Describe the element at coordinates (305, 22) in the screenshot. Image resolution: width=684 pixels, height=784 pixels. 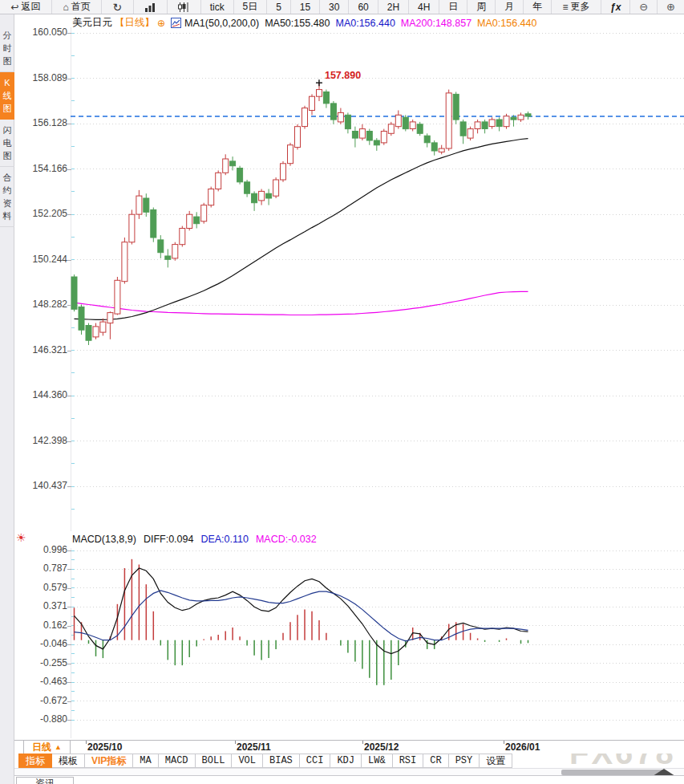
I see `chart-header: 美元日元 【日线】 ⊕ MA1(50,0,200,0) MA50:155.480…` at that location.